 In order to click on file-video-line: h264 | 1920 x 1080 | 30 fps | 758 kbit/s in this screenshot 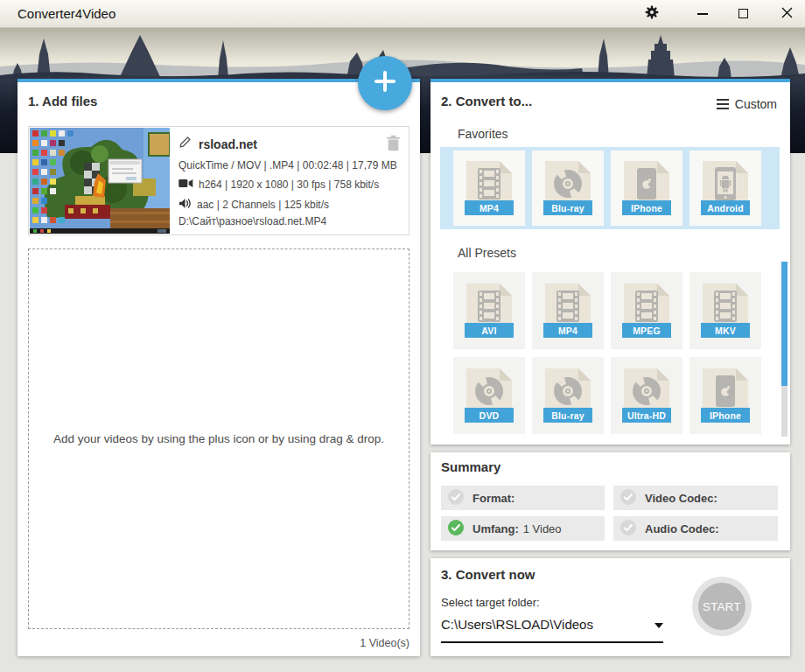, I will do `click(278, 185)`.